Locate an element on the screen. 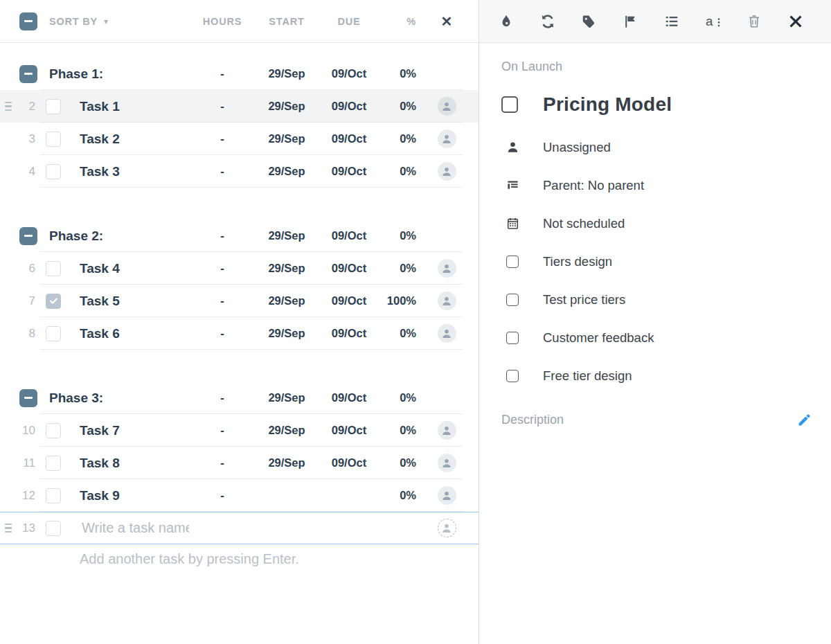  phase-row: Phase 1:-29/Sep09/Oct0% is located at coordinates (240, 73).